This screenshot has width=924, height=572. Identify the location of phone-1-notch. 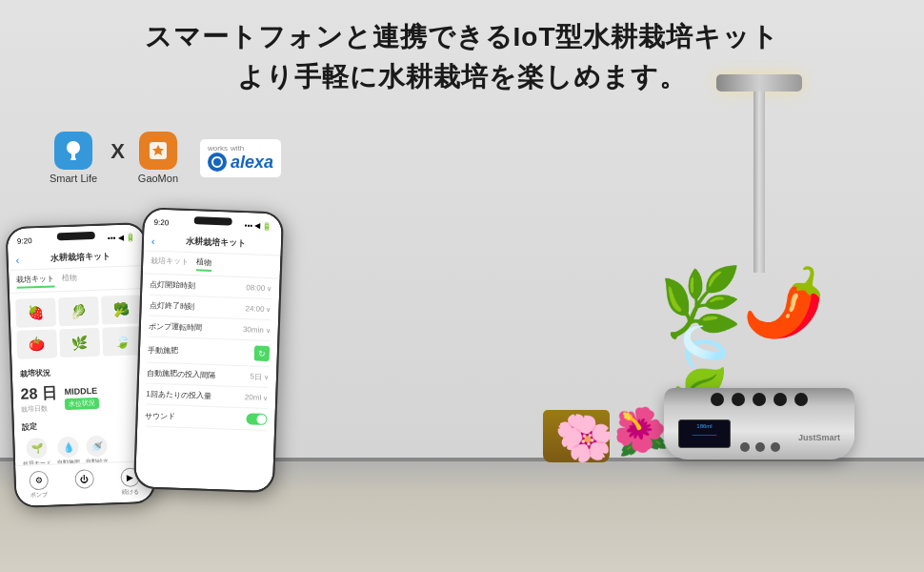
(76, 236).